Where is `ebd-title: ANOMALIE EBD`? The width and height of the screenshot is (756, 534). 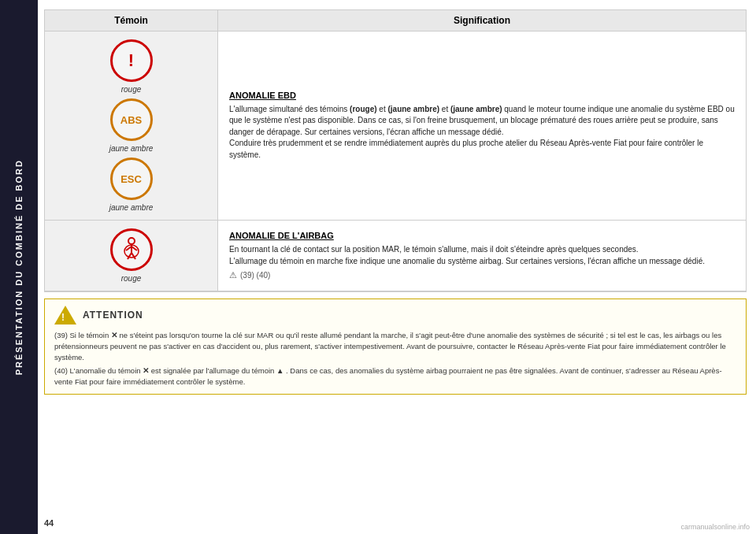 ebd-title: ANOMALIE EBD is located at coordinates (482, 95).